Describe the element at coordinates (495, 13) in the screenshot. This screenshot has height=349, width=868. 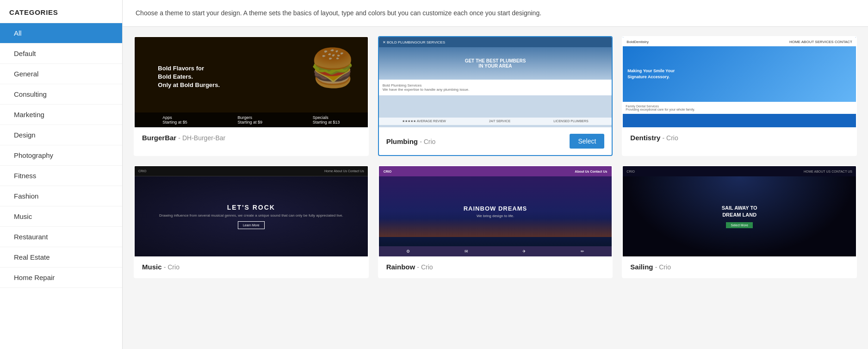
I see `main-header: Choose a theme to start your design. A t…` at that location.